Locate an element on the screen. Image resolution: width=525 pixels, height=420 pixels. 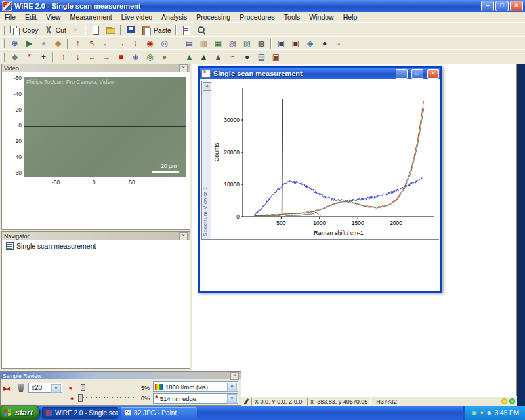
jog-left-button: ← is located at coordinates (92, 57).